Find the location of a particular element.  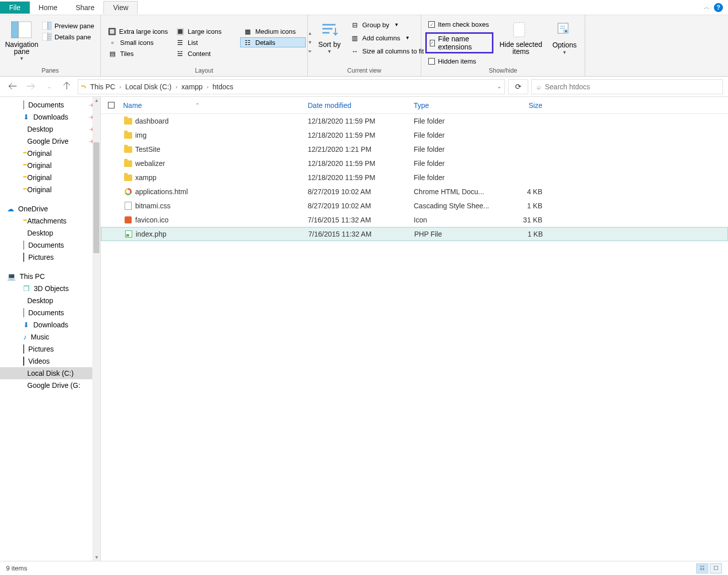

breadcrumb-segment: This PC is located at coordinates (103, 87).